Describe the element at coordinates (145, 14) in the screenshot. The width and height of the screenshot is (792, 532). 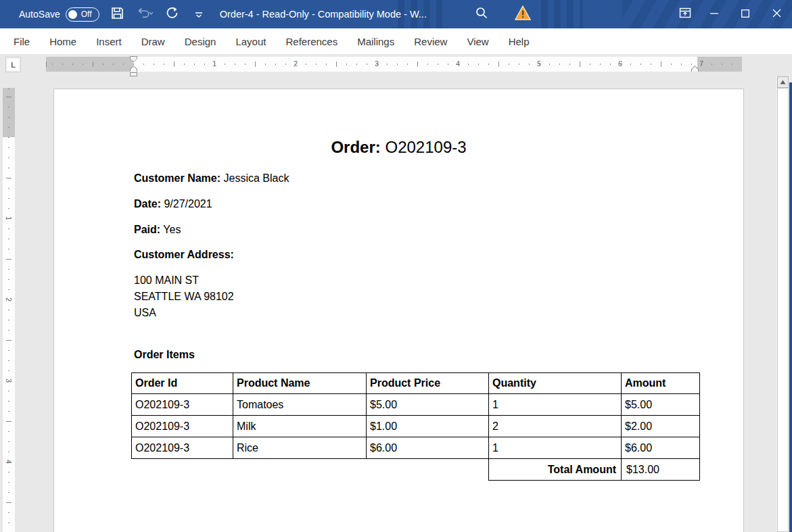
I see `undo-button` at that location.